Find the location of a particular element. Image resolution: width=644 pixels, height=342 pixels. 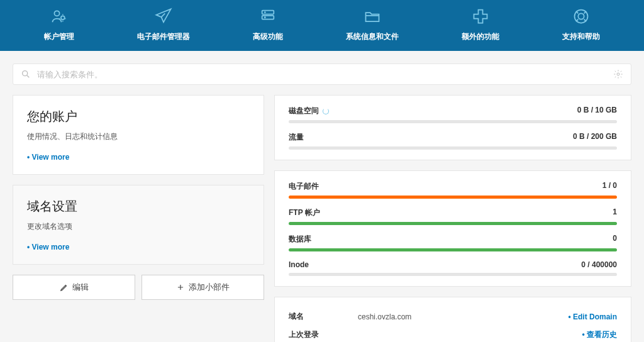

loading-icon is located at coordinates (326, 111).